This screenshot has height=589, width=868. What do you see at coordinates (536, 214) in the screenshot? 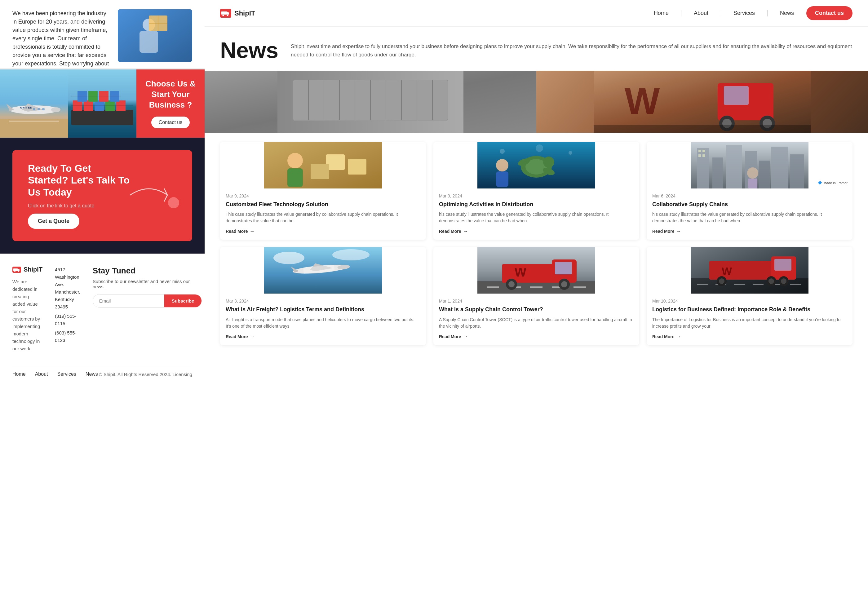
I see `news-card-2-body: Mar 9, 2024 Optimizing Activities in Dis…` at bounding box center [536, 214].